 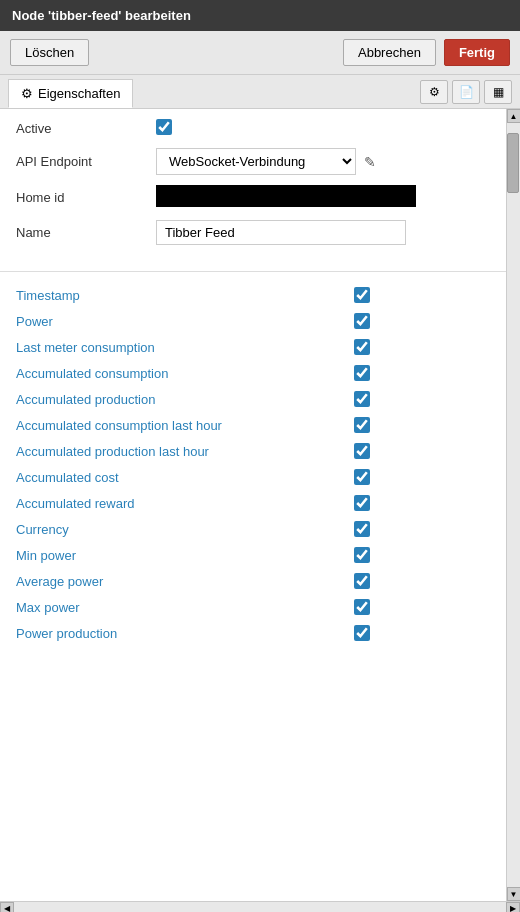 What do you see at coordinates (86, 128) in the screenshot?
I see `active-label: Active` at bounding box center [86, 128].